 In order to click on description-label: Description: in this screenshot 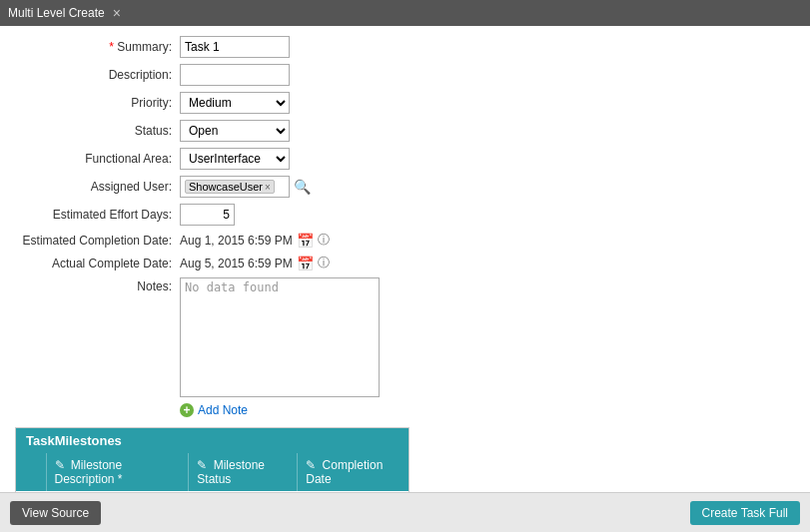, I will do `click(98, 75)`.